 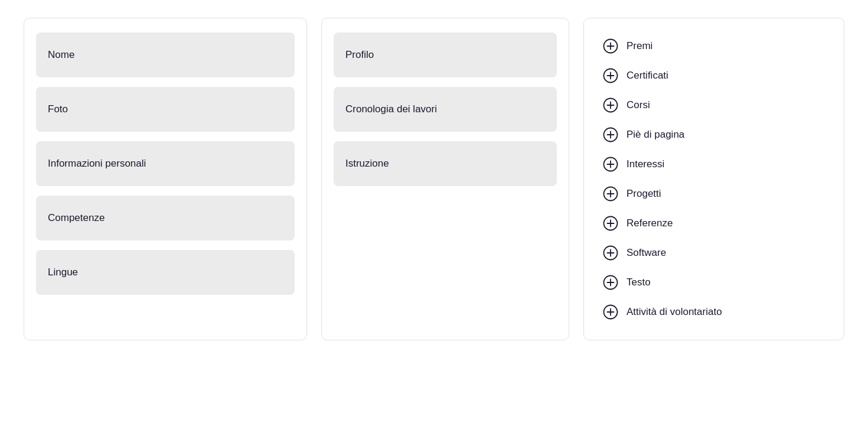 I want to click on right-add-item: Progetti, so click(x=714, y=194).